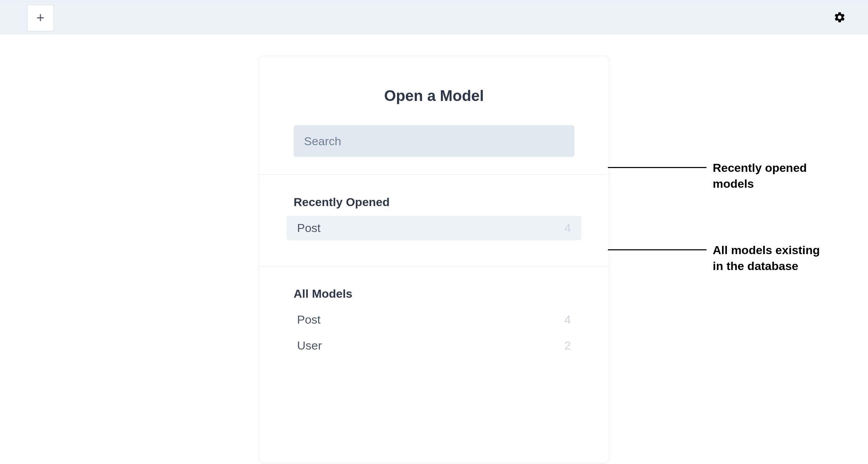 The height and width of the screenshot is (464, 868). Describe the element at coordinates (714, 258) in the screenshot. I see `annotation-all-models: All models existingin the database` at that location.